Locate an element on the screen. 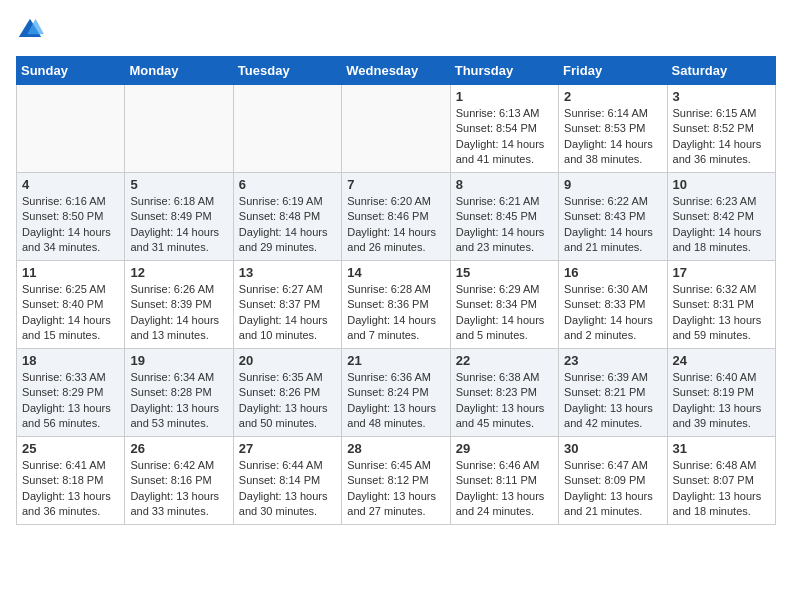 The height and width of the screenshot is (612, 792). calendar-cell: 25Sunrise: 6:41 AM Sunset: 8:18 PM Dayli… is located at coordinates (71, 481).